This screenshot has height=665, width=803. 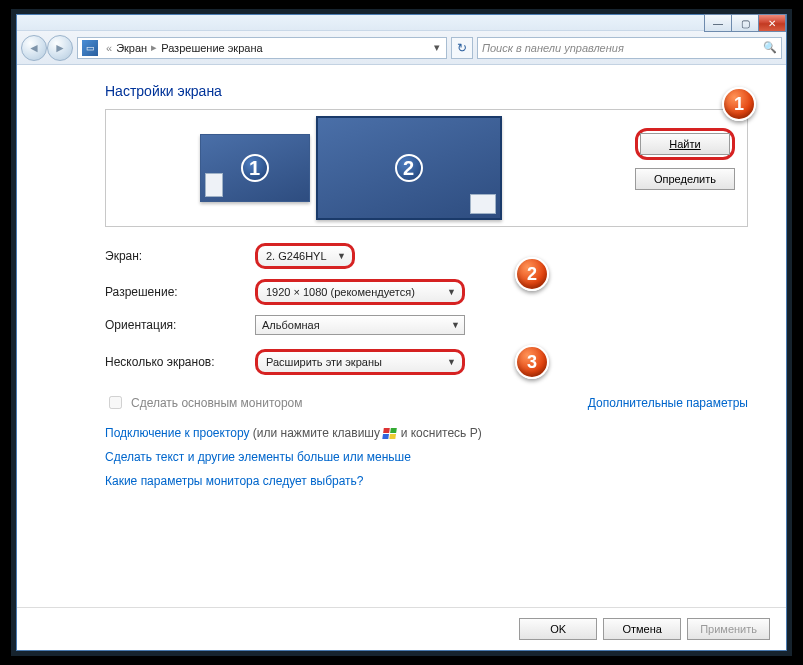 I want to click on label-orientation: Ориентация:, so click(x=180, y=325).